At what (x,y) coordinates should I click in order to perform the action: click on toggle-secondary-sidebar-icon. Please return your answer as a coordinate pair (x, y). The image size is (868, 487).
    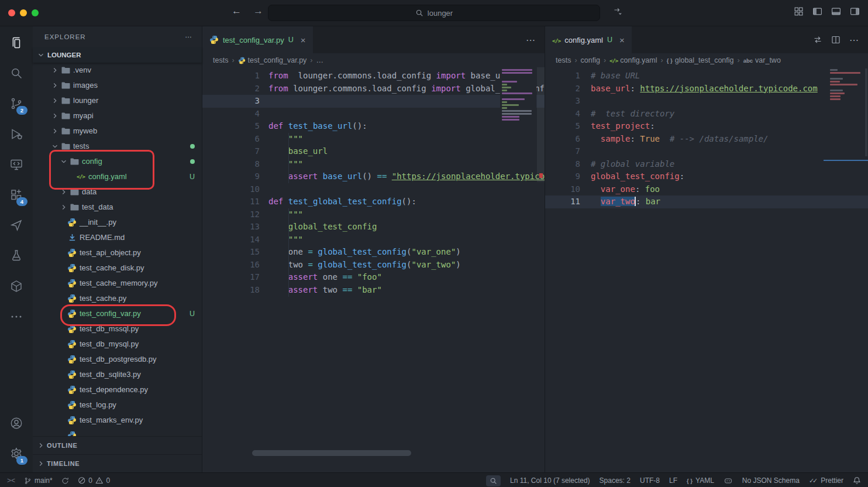
    Looking at the image, I should click on (855, 12).